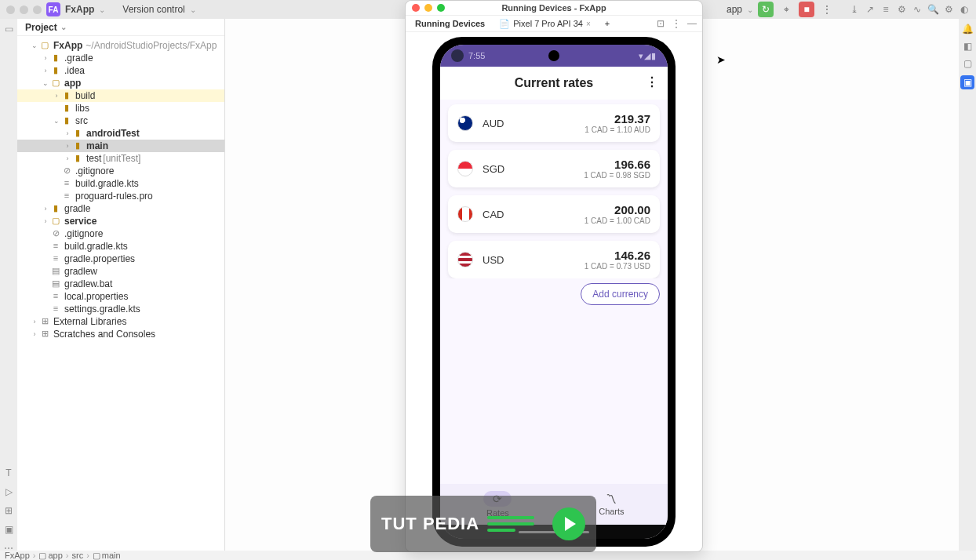 The width and height of the screenshot is (976, 560). What do you see at coordinates (9, 529) in the screenshot?
I see `terminal-icon: ▣` at bounding box center [9, 529].